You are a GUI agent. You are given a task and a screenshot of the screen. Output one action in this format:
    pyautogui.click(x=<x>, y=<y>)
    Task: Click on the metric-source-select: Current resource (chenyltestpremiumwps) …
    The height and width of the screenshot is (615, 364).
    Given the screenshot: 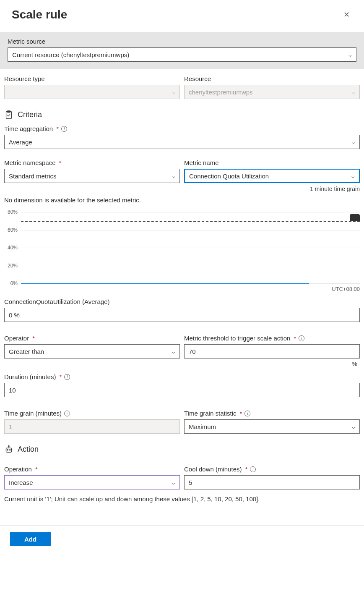 What is the action you would take?
    pyautogui.click(x=182, y=55)
    